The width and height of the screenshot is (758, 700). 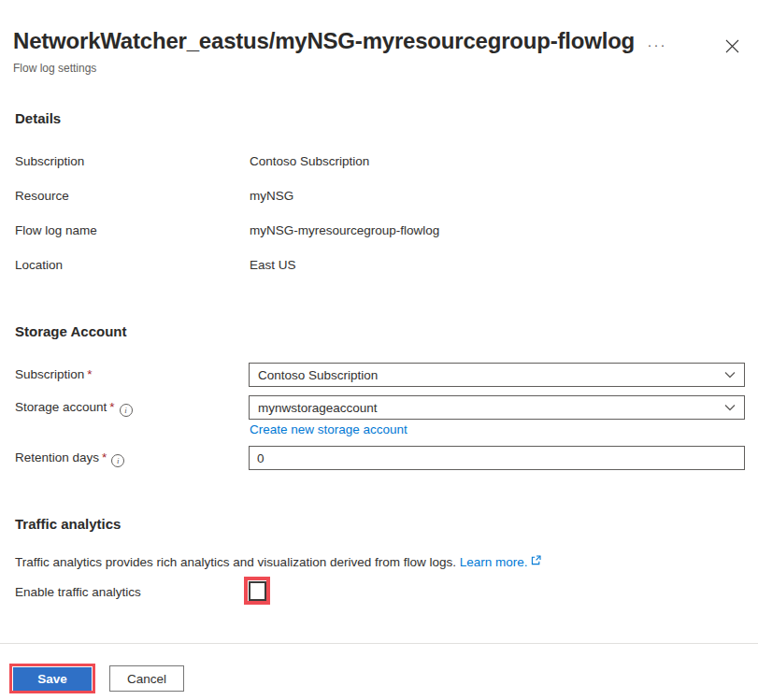 What do you see at coordinates (71, 331) in the screenshot?
I see `storage-account-heading: Storage Account` at bounding box center [71, 331].